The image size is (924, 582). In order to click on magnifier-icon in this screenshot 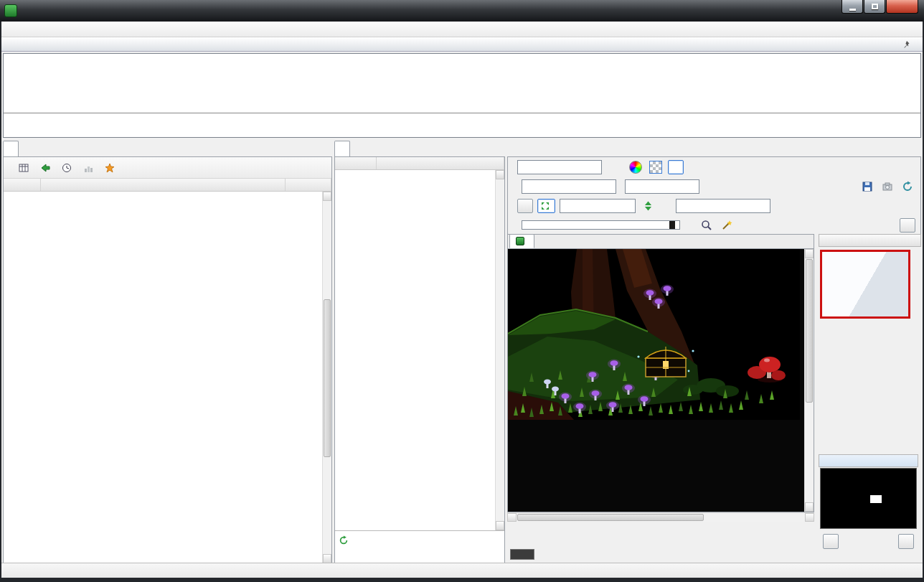, I will do `click(707, 225)`.